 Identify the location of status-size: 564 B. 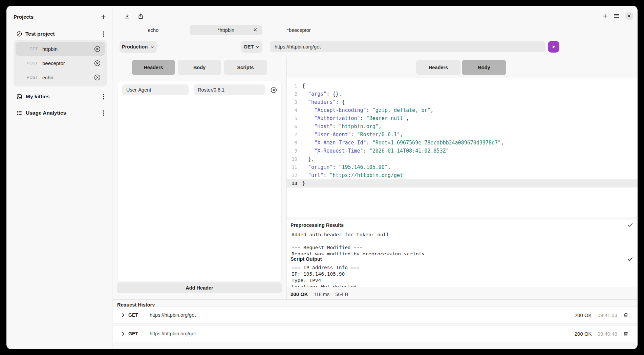
(342, 294).